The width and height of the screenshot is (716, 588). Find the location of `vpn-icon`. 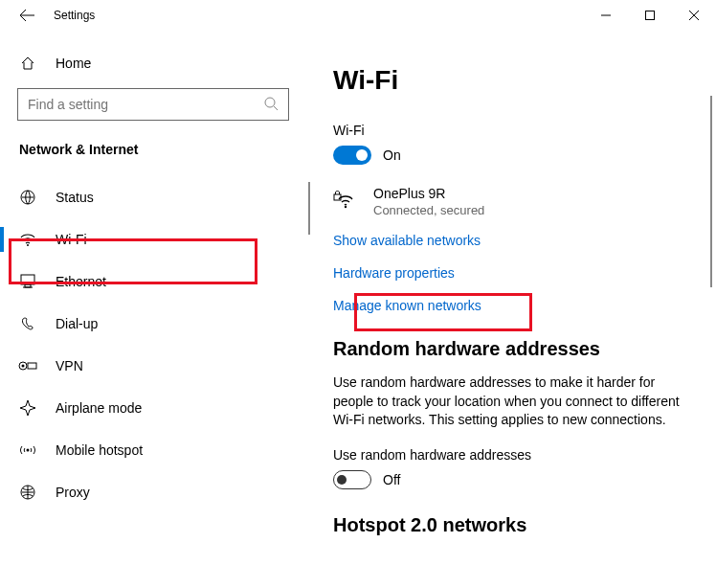

vpn-icon is located at coordinates (28, 366).